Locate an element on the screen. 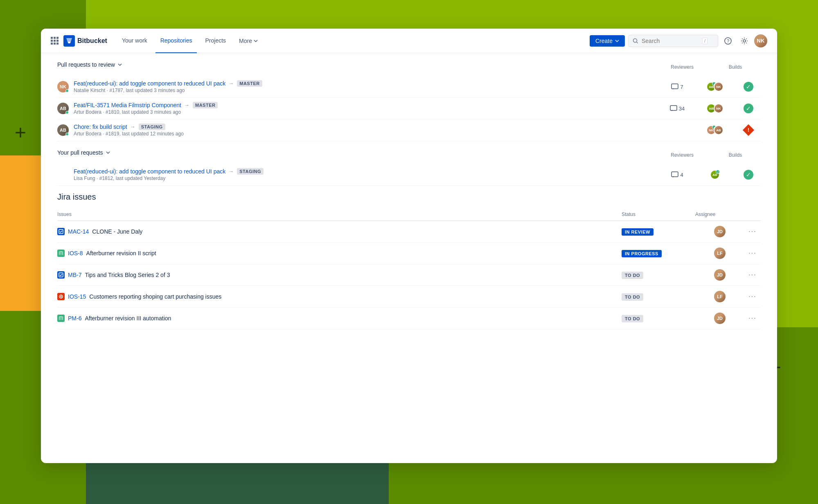 The height and width of the screenshot is (504, 818). logo: Bitbucket is located at coordinates (85, 41).